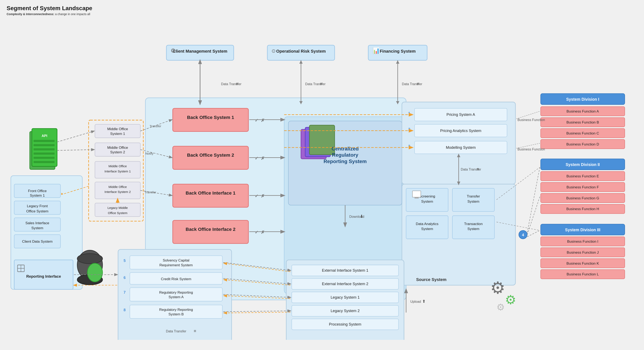  I want to click on svg-text: Business Function L, so click(583, 274).